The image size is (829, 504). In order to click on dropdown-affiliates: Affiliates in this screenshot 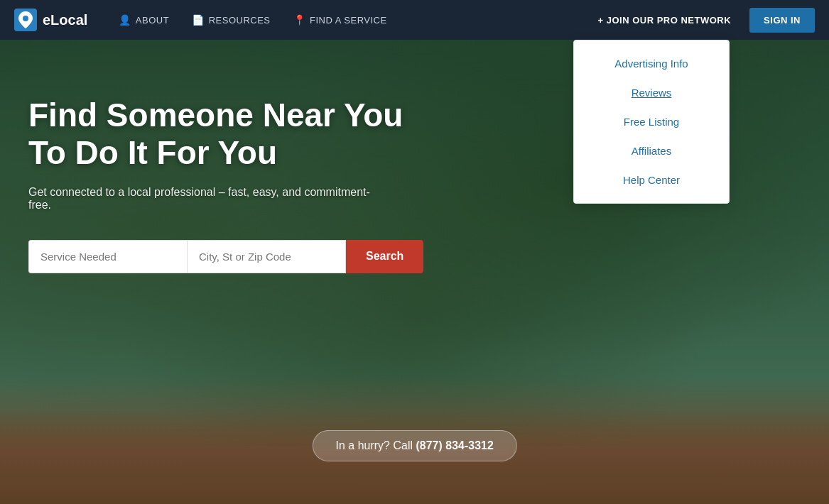, I will do `click(651, 150)`.